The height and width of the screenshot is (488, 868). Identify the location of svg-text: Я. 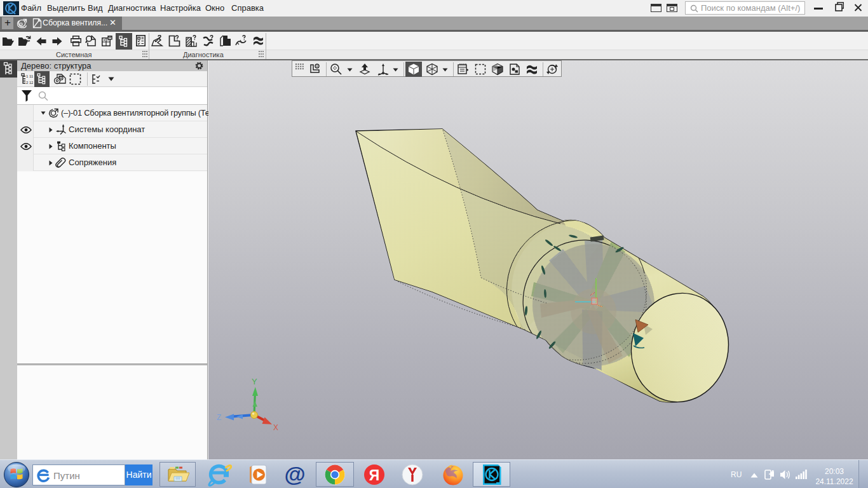
(375, 475).